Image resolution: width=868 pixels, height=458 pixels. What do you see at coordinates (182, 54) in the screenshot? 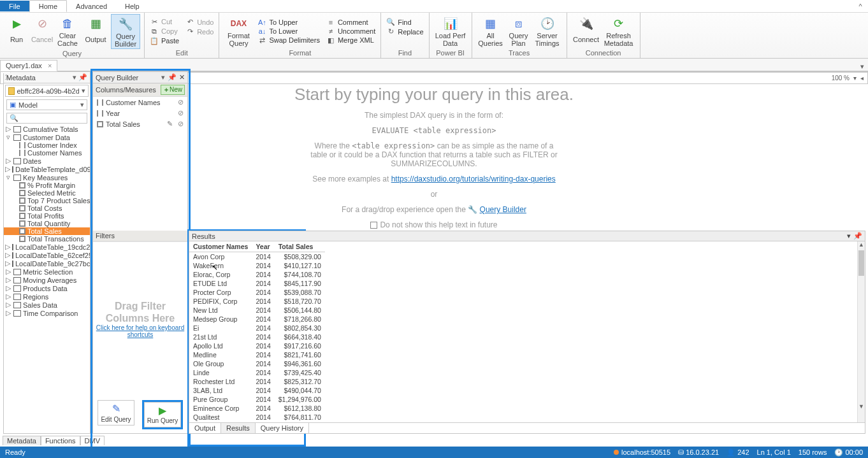
I see `ribbon-group-title: Edit` at bounding box center [182, 54].